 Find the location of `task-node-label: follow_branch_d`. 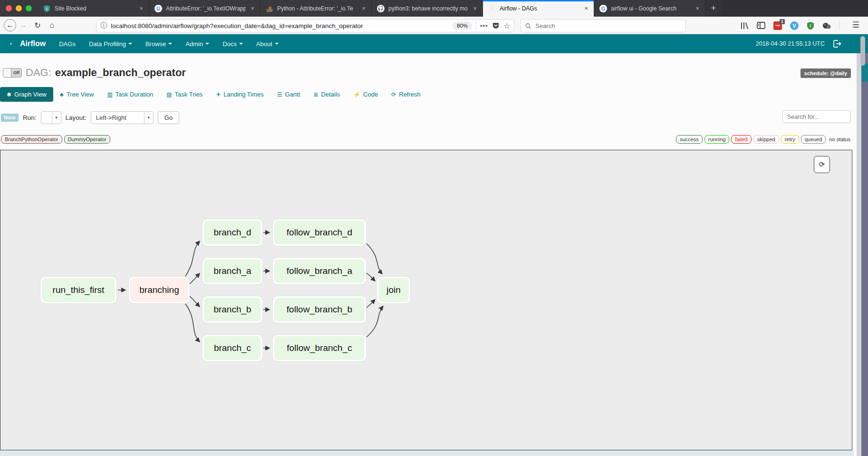

task-node-label: follow_branch_d is located at coordinates (319, 233).